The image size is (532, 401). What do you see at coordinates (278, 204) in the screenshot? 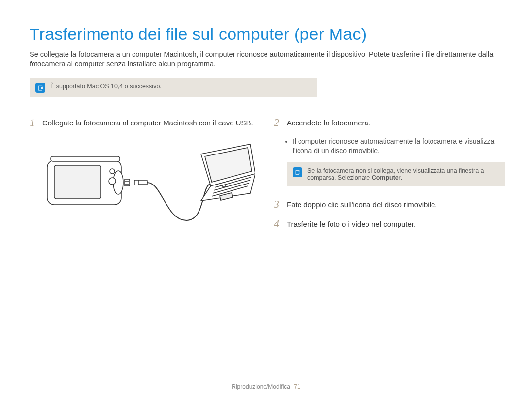
I see `step-number: 3` at bounding box center [278, 204].